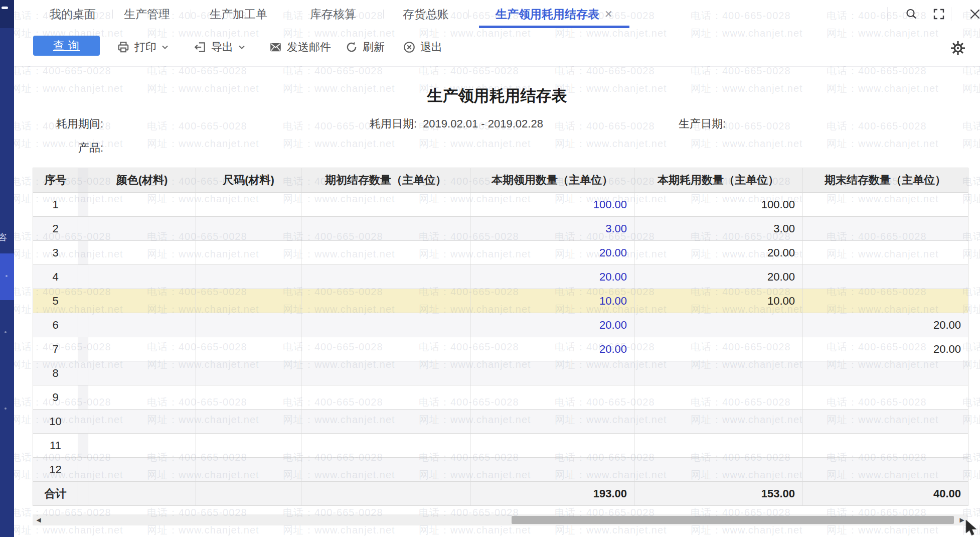  Describe the element at coordinates (501, 373) in the screenshot. I see `table-row-8: 8` at that location.